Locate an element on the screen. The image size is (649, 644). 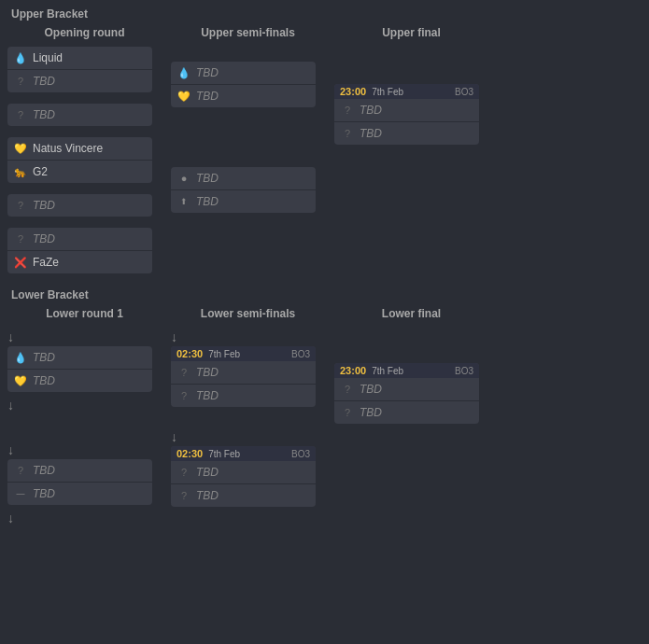
team-row: 💛 Natus Vincere is located at coordinates (80, 149).